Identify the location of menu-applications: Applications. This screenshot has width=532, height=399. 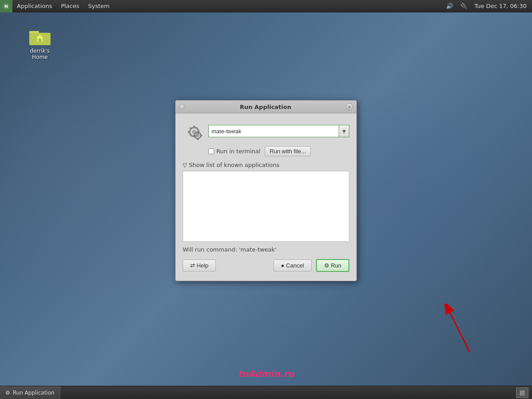
(35, 6).